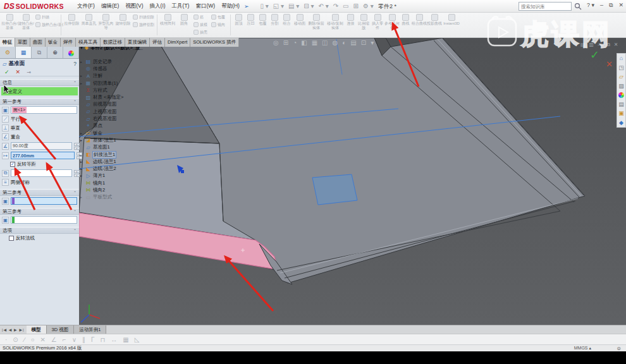 This screenshot has height=364, width=626. Describe the element at coordinates (39, 211) in the screenshot. I see `third-reference-header: 第三参考⌃` at that location.